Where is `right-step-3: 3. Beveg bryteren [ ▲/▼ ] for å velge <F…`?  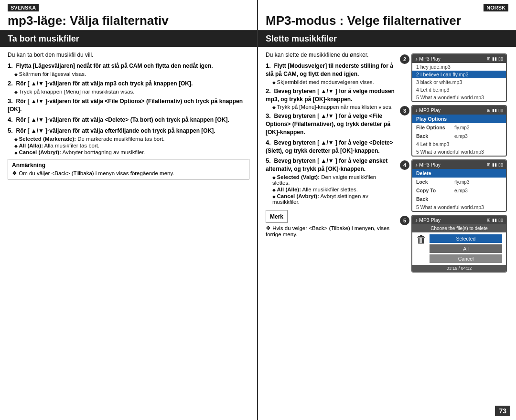
right-step-3: 3. Beveg bryteren [ ▲/▼ ] for å velge <F… is located at coordinates (330, 124).